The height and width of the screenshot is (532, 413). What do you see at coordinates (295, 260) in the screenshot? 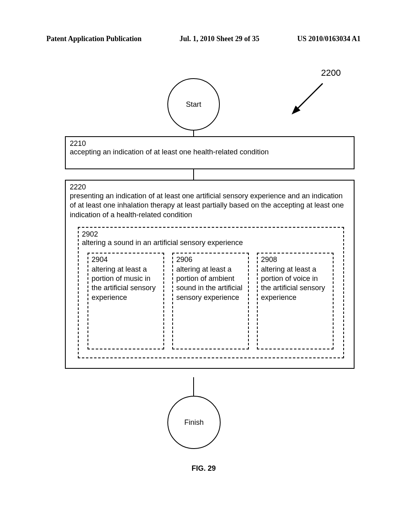
I see `step-number: 2908` at bounding box center [295, 260].